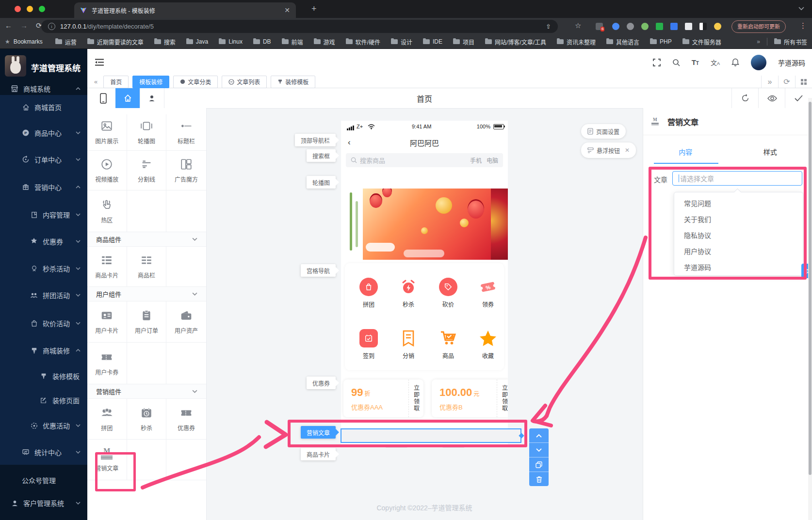 This screenshot has height=520, width=812. I want to click on palette-item-video: 视频播放, so click(107, 171).